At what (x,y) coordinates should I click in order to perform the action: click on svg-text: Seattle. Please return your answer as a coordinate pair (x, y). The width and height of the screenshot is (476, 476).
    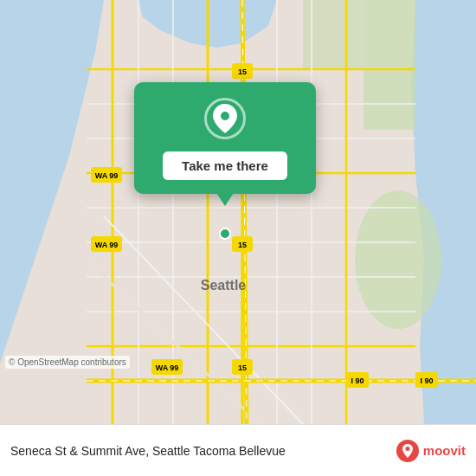
    Looking at the image, I should click on (223, 286).